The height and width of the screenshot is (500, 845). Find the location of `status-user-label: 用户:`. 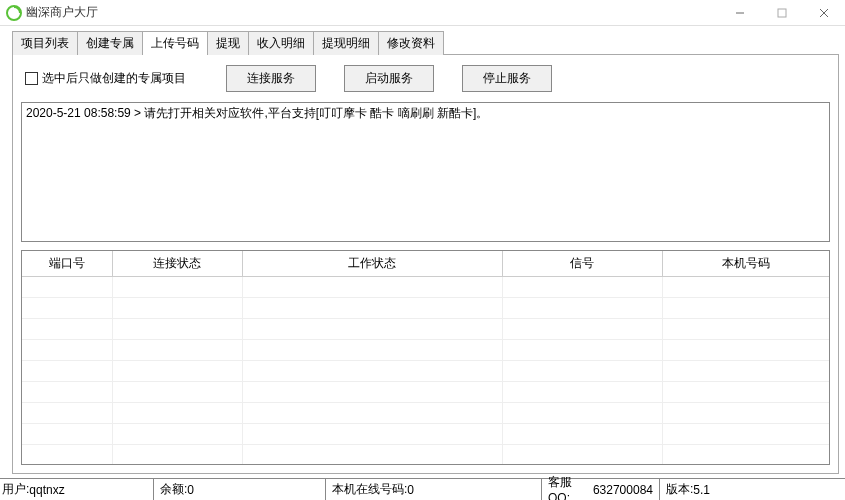

status-user-label: 用户: is located at coordinates (16, 490).